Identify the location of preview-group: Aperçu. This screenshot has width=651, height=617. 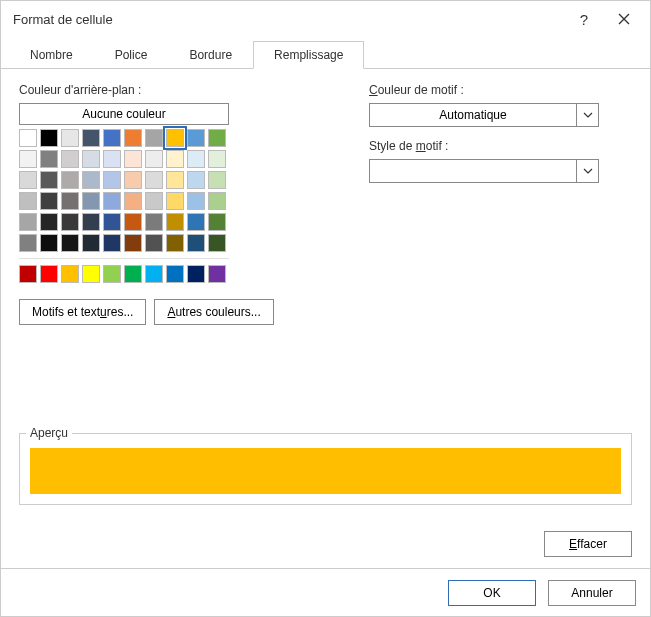
(326, 469).